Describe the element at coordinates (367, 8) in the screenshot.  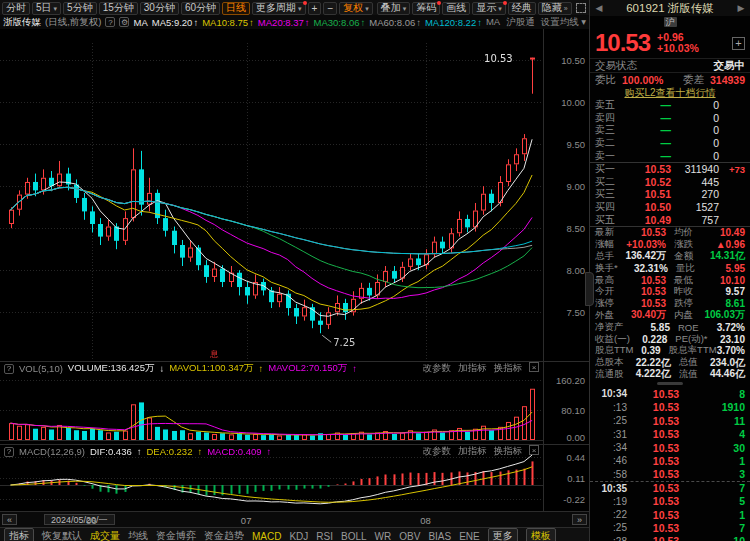
I see `caret-down-icon: ▾` at that location.